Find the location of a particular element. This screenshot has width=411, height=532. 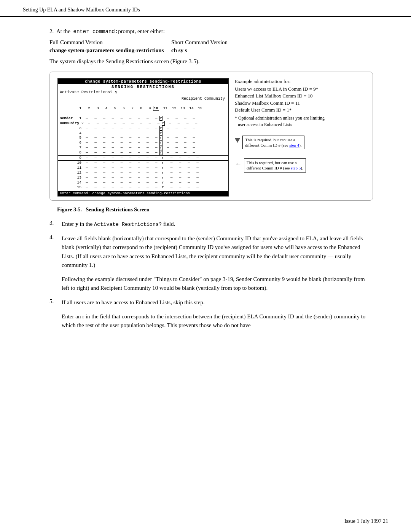

arrow-down-icon is located at coordinates (237, 141).